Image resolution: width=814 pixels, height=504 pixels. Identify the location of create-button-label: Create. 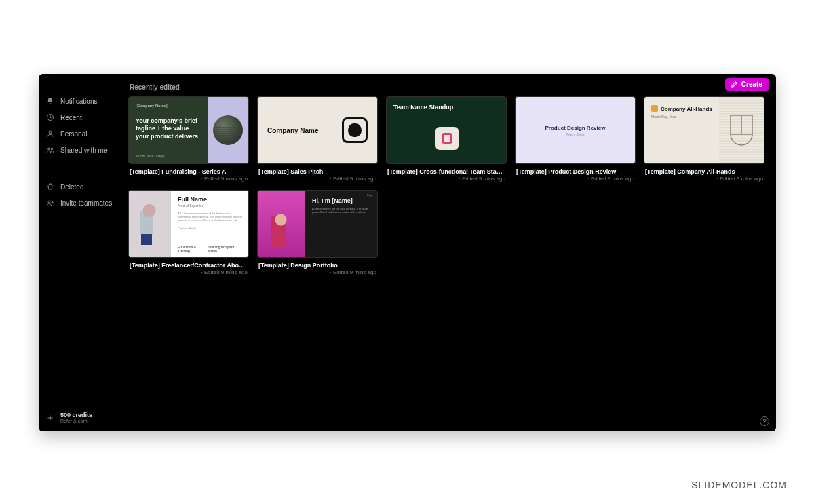
(752, 84).